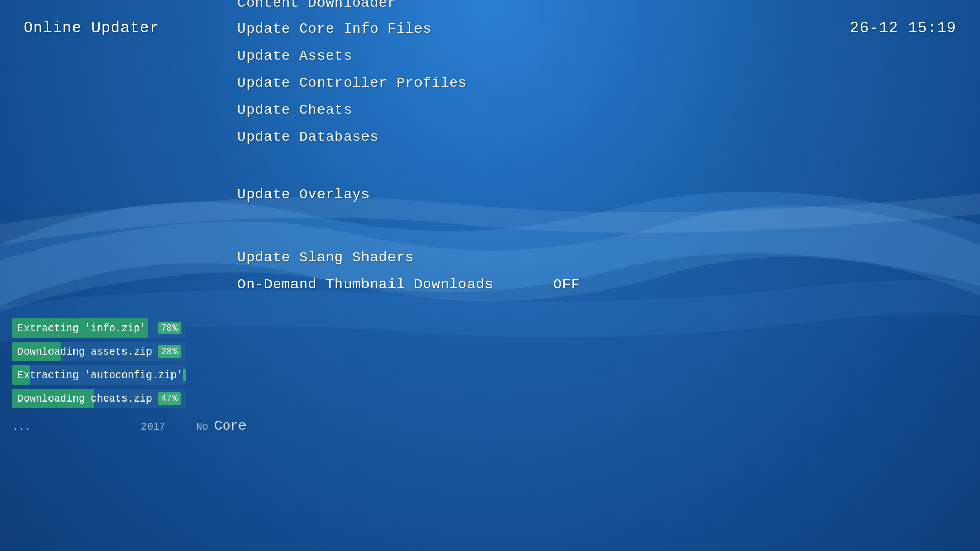 This screenshot has width=980, height=551. What do you see at coordinates (99, 363) in the screenshot?
I see `progress-bars: Extracting 'info.zip' 78% Downloading as…` at bounding box center [99, 363].